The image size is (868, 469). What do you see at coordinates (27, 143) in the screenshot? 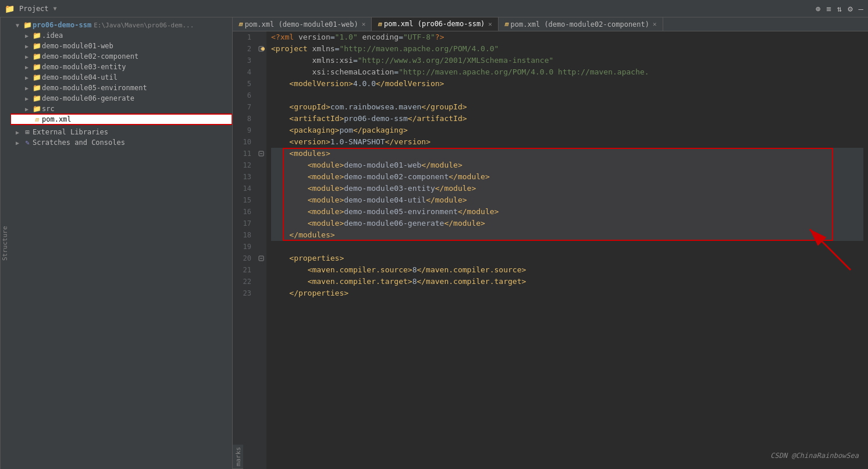
I see `scratches-icon: ✎` at bounding box center [27, 143].